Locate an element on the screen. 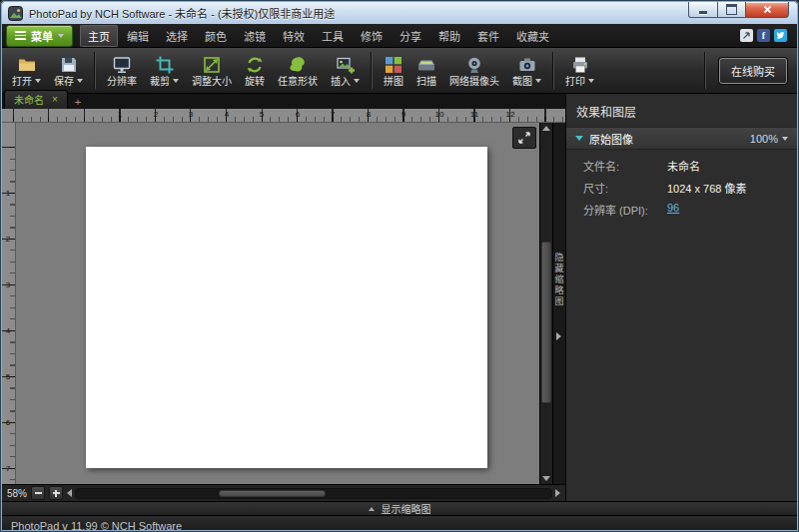 Image resolution: width=799 pixels, height=532 pixels. toolbar-spacer is located at coordinates (650, 70).